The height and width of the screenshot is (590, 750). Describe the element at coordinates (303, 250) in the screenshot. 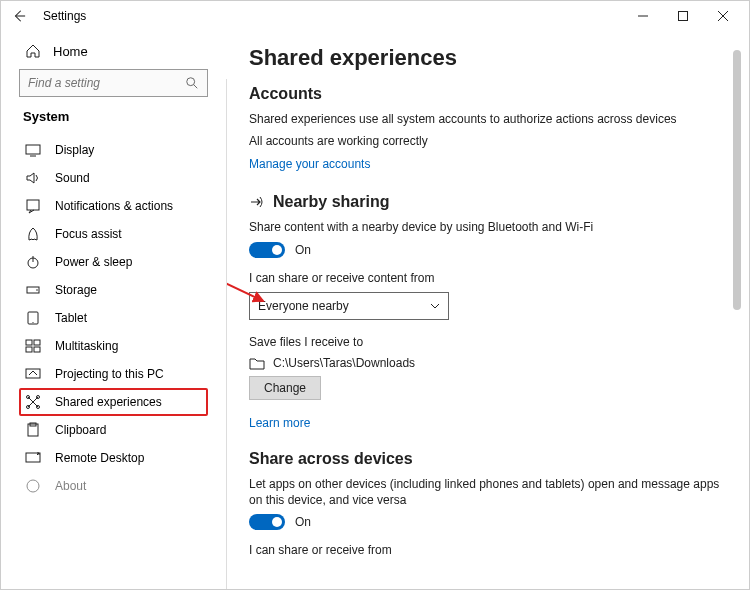

I see `nearby-toggle-state: On` at that location.